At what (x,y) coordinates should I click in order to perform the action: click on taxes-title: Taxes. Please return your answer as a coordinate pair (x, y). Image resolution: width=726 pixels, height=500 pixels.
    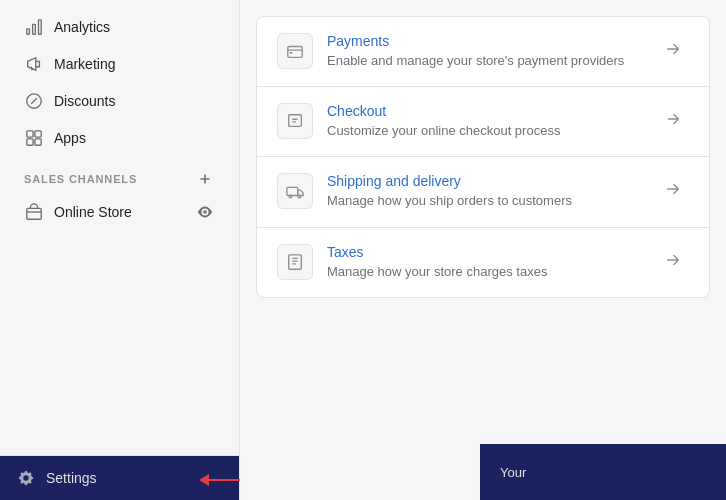
    Looking at the image, I should click on (486, 252).